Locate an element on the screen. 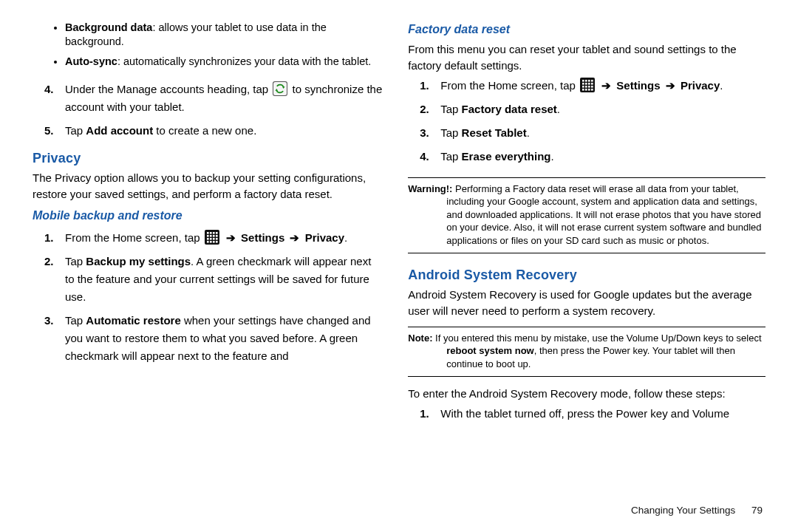  step-4: Under the Manage accounts heading, tap t… is located at coordinates (214, 98).